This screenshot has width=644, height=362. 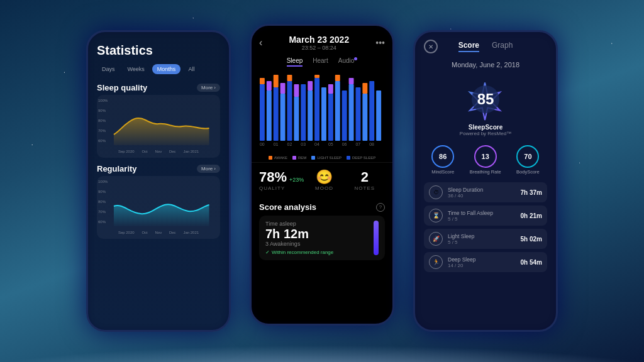 I want to click on svg-text: 00, so click(x=262, y=145).